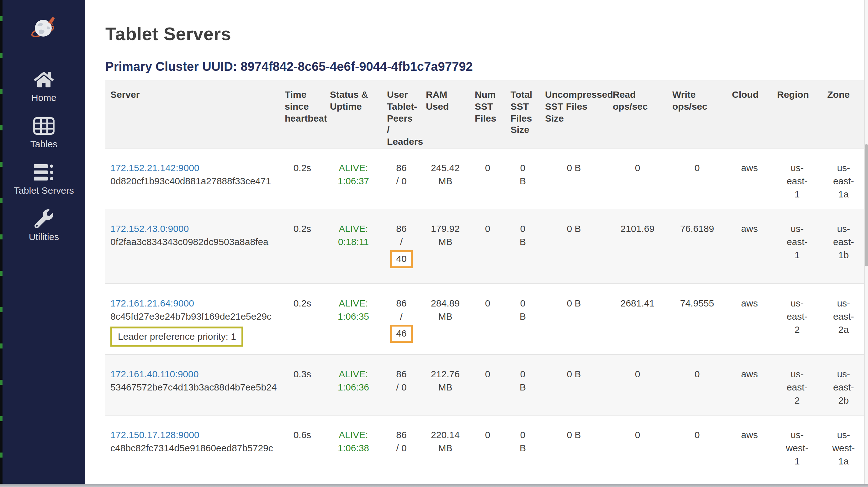  What do you see at coordinates (155, 434) in the screenshot?
I see `server-link: 172.150.17.128:9000` at bounding box center [155, 434].